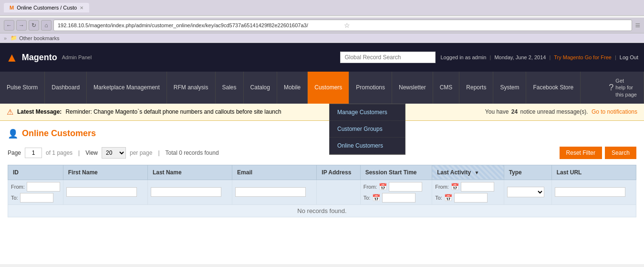 This screenshot has width=644, height=267. I want to click on filter-last-name, so click(190, 192).